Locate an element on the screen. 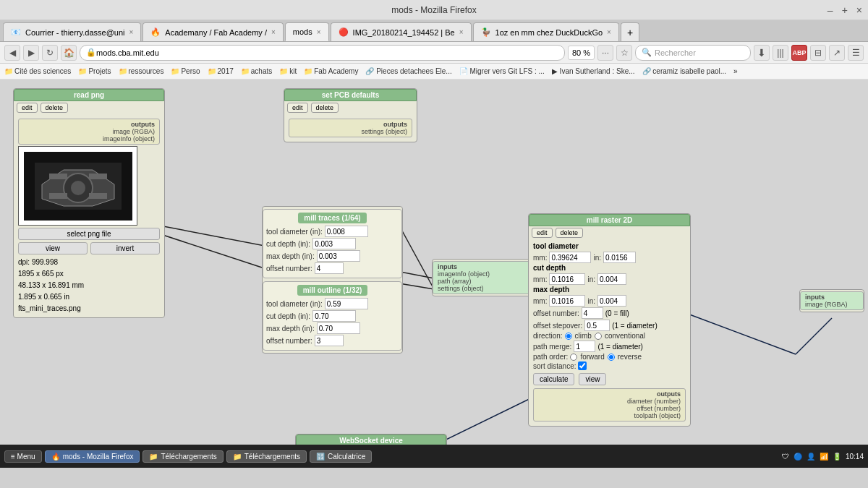 This screenshot has height=488, width=868. menu-btn: ☰ is located at coordinates (856, 53).